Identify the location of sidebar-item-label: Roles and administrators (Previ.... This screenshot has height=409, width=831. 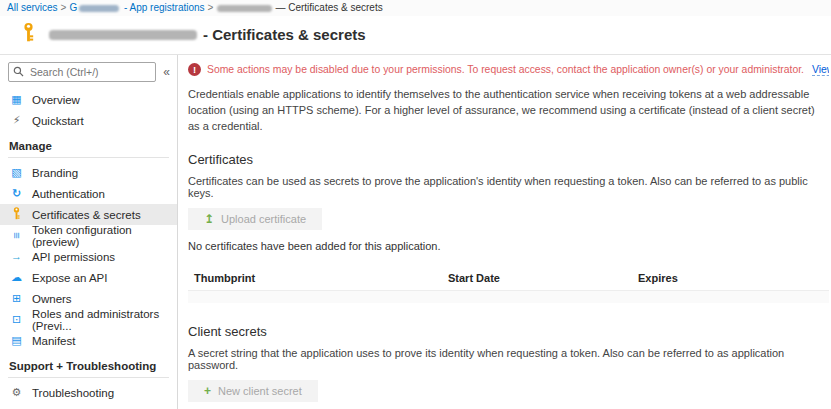
(104, 320).